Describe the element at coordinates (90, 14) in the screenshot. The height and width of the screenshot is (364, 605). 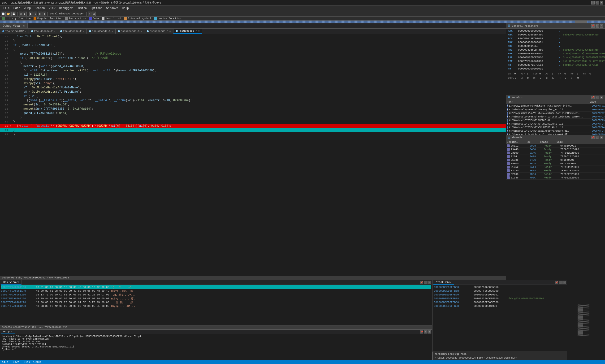
I see `toolbar-btn-extra1: ≡` at that location.